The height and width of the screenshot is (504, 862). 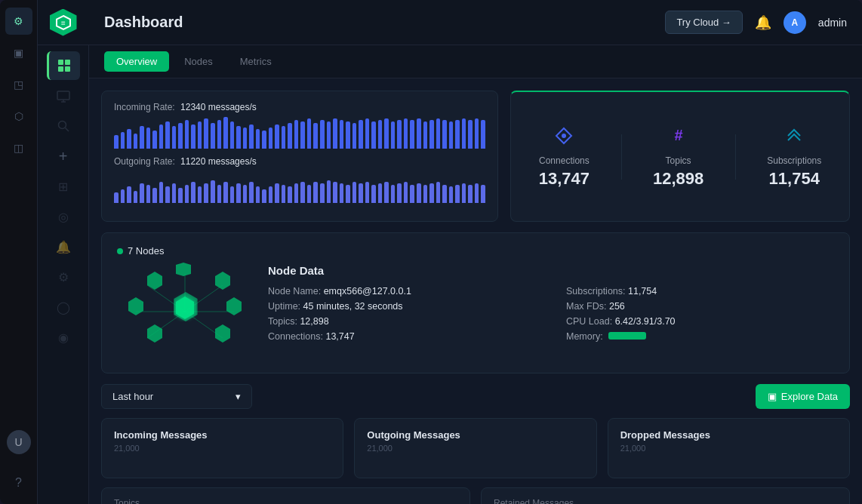 I want to click on tab-overview: Overview, so click(x=137, y=62).